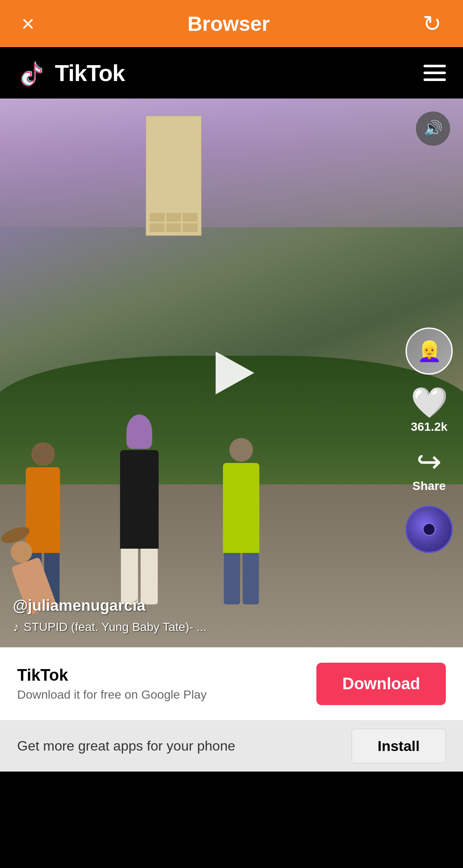 The height and width of the screenshot is (868, 463). I want to click on play-button, so click(232, 373).